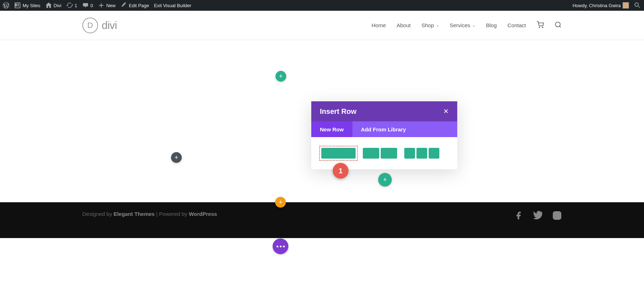 The height and width of the screenshot is (300, 644). I want to click on admin-search, so click(638, 5).